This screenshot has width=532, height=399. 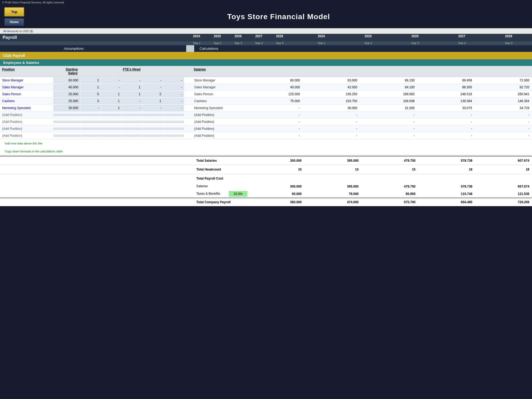 What do you see at coordinates (91, 108) in the screenshot?
I see `cell-fte-0: -` at bounding box center [91, 108].